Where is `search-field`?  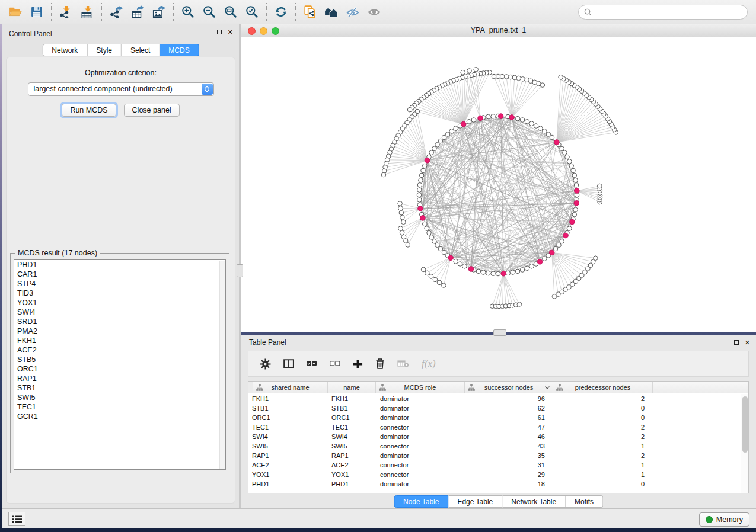
search-field is located at coordinates (663, 12).